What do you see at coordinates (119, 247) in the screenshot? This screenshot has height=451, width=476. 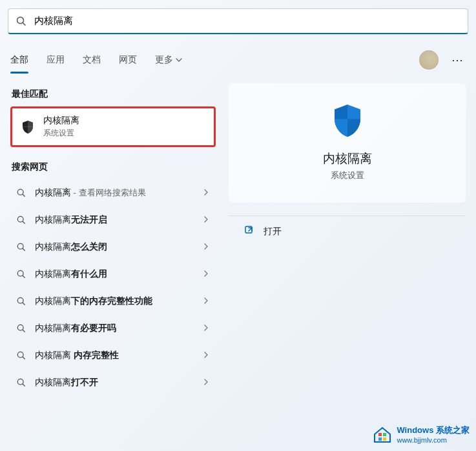 I see `web-result-text: 内核隔离怎么关闭` at bounding box center [119, 247].